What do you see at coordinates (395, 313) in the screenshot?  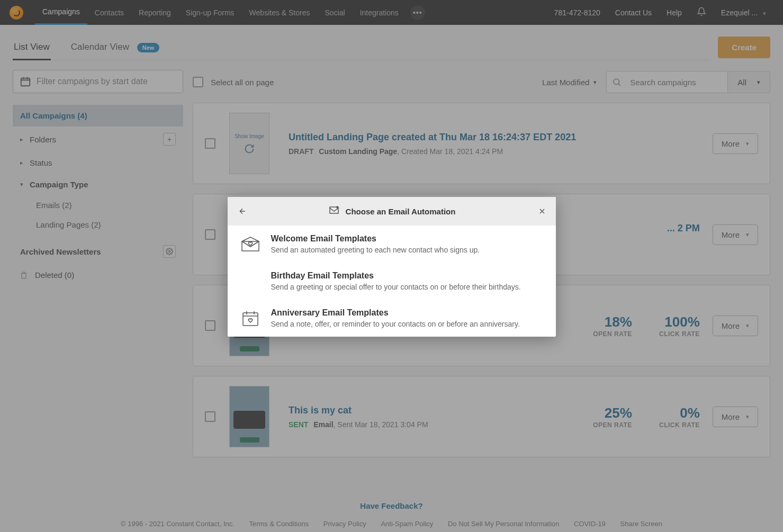 I see `automation-item-title: Anniversary Email Templates` at bounding box center [395, 313].